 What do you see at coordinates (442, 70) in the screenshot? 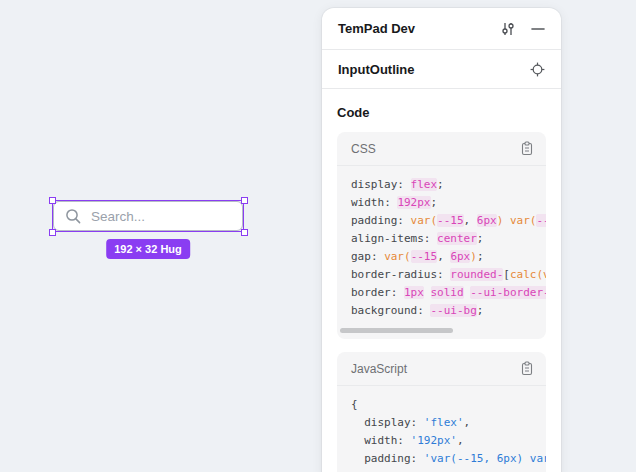
I see `selected-node-row: InputOutline` at bounding box center [442, 70].